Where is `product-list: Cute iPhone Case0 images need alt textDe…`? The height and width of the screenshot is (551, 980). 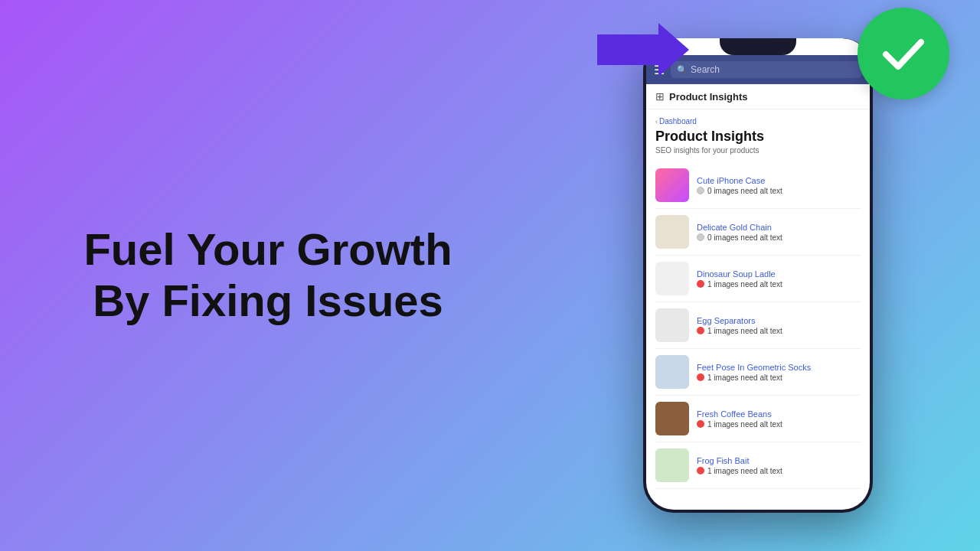
product-list: Cute iPhone Case0 images need alt textDe… is located at coordinates (758, 326).